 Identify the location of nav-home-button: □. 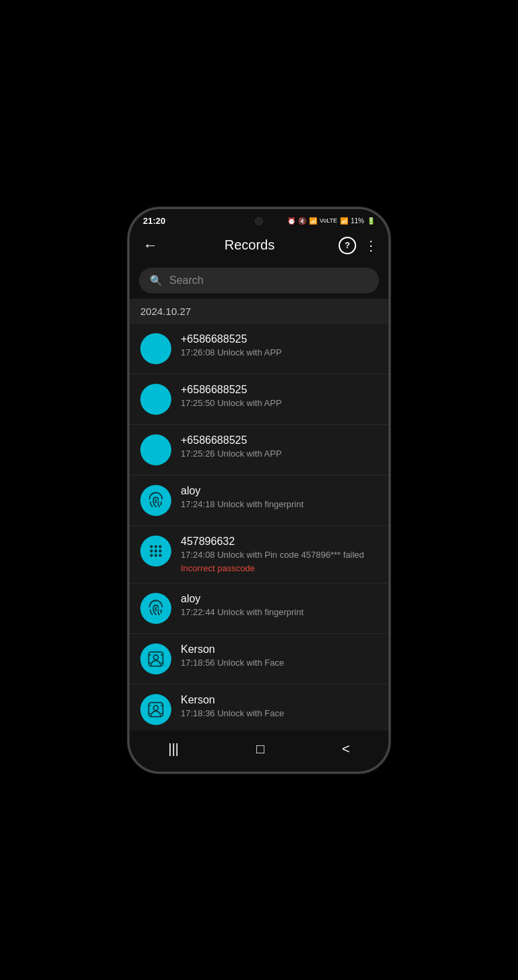
(260, 749).